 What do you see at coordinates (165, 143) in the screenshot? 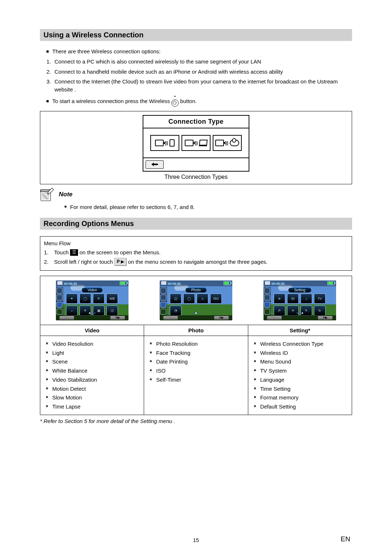
I see `conn-opt-phone: ))` at bounding box center [165, 143].